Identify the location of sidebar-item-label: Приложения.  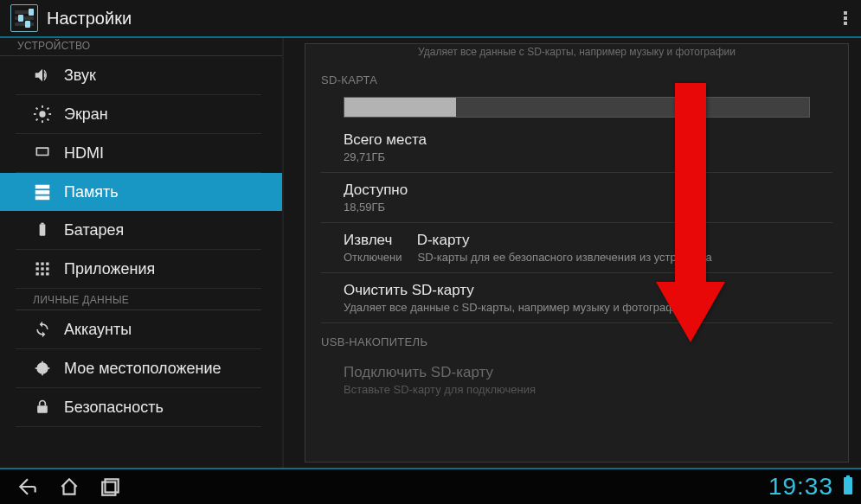
(109, 270).